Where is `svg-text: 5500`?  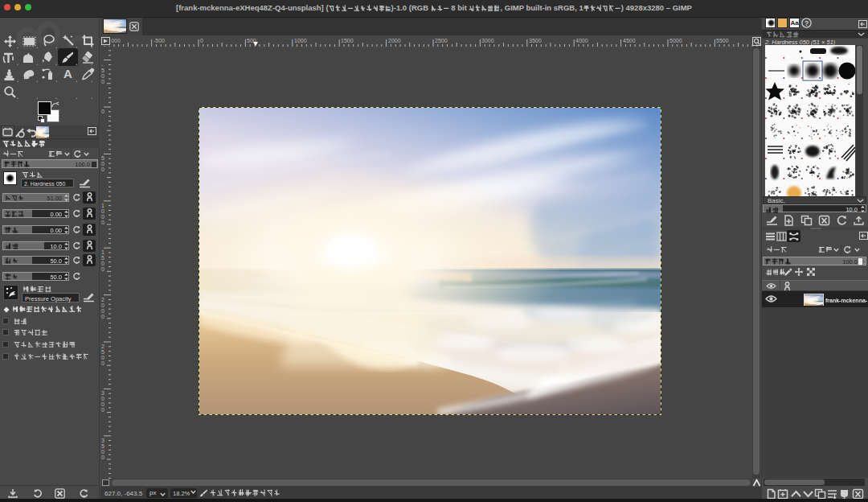
svg-text: 5500 is located at coordinates (723, 40).